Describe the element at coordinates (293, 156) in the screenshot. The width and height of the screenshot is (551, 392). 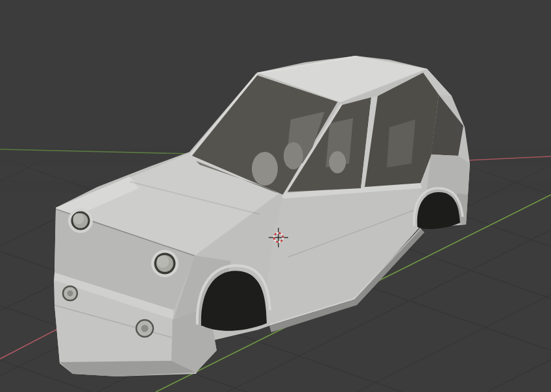
I see `seat-right` at that location.